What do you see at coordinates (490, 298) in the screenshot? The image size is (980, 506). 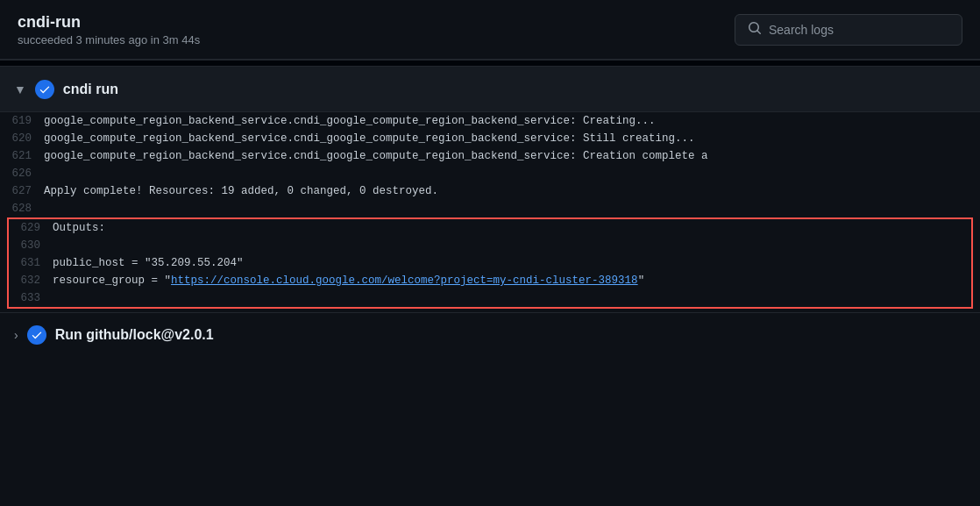 I see `log-line: 633` at bounding box center [490, 298].